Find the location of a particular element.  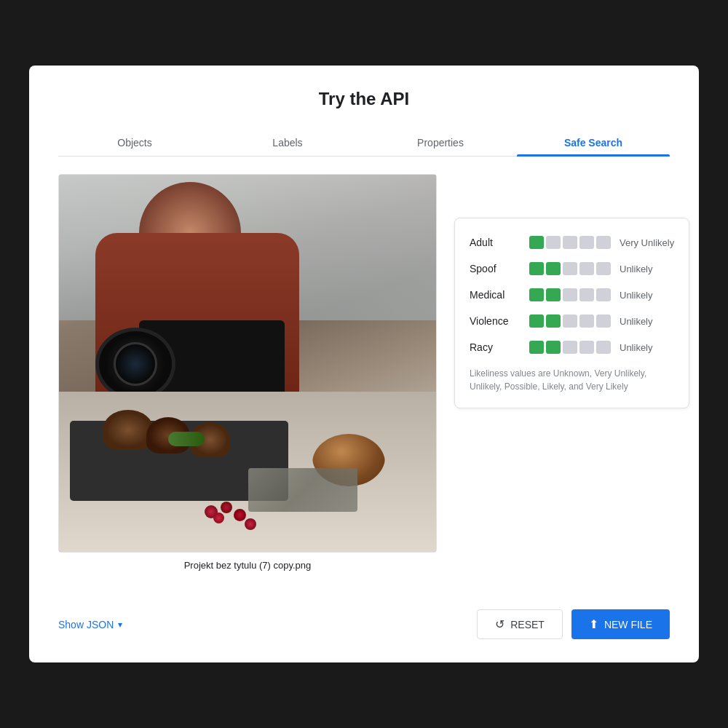

tabs-bar: Objects Labels Properties Safe Search is located at coordinates (364, 143).